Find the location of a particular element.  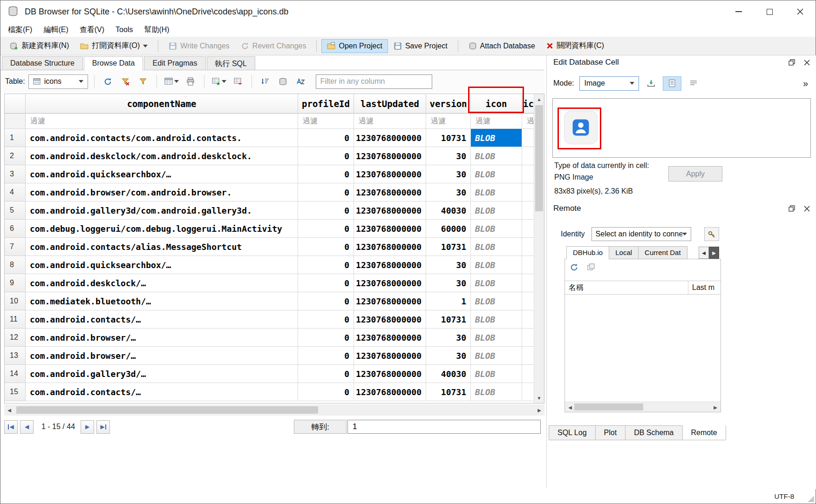

attach-database-button: Attach Database is located at coordinates (502, 46).